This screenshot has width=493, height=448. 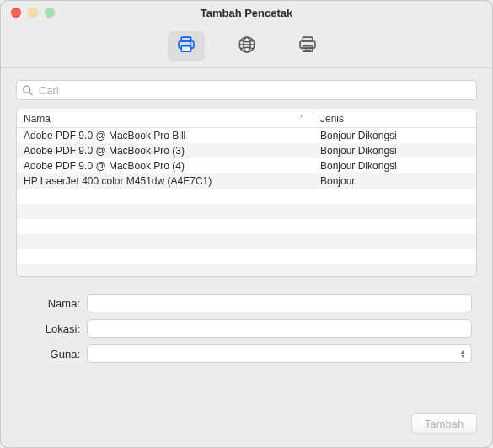 I want to click on table-row: Adobe PDF 9.0 @ MacBook Pro (3) Bonjour …, so click(x=246, y=151).